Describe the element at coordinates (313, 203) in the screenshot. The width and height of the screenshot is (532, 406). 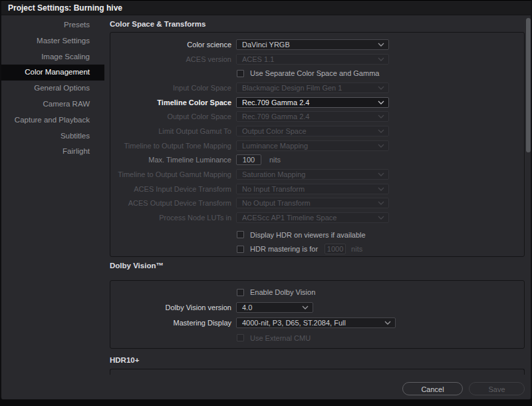
I see `aces-output-device-transform-dropdown: No Output Transform` at that location.